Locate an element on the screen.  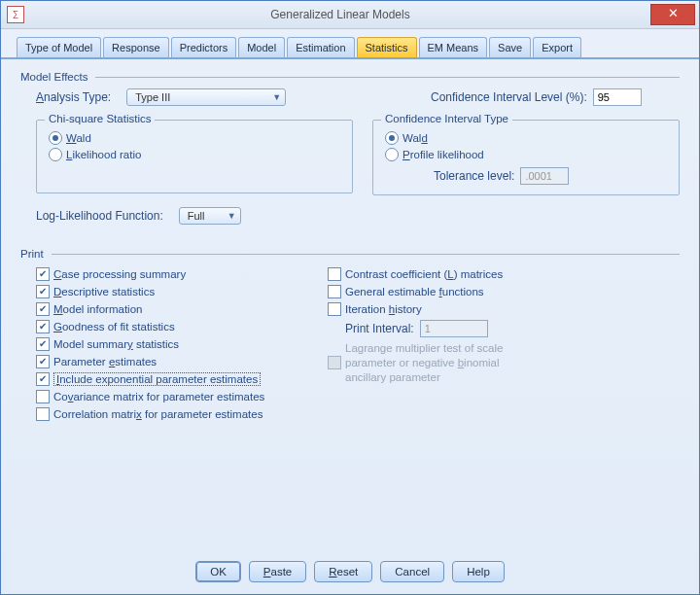
close-button: ✕ is located at coordinates (673, 15).